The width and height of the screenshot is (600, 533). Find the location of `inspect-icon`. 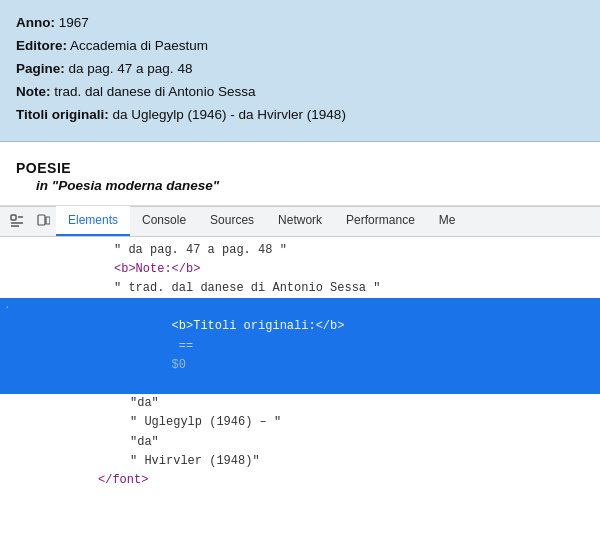

inspect-icon is located at coordinates (17, 221).